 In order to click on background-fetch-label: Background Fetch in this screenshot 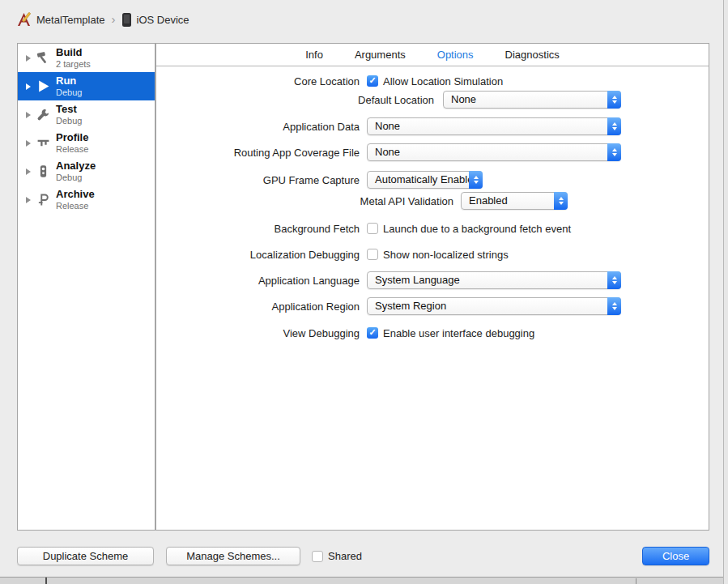, I will do `click(262, 228)`.